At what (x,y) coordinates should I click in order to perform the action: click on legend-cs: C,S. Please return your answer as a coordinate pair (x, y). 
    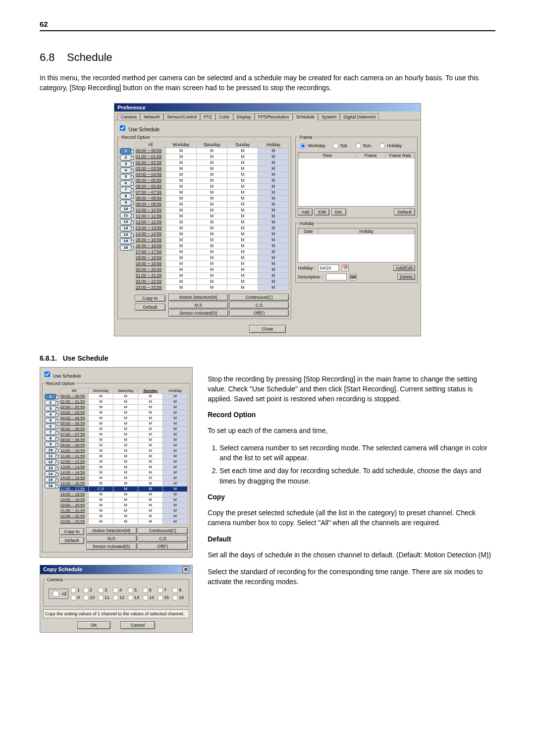
    Looking at the image, I should click on (260, 305).